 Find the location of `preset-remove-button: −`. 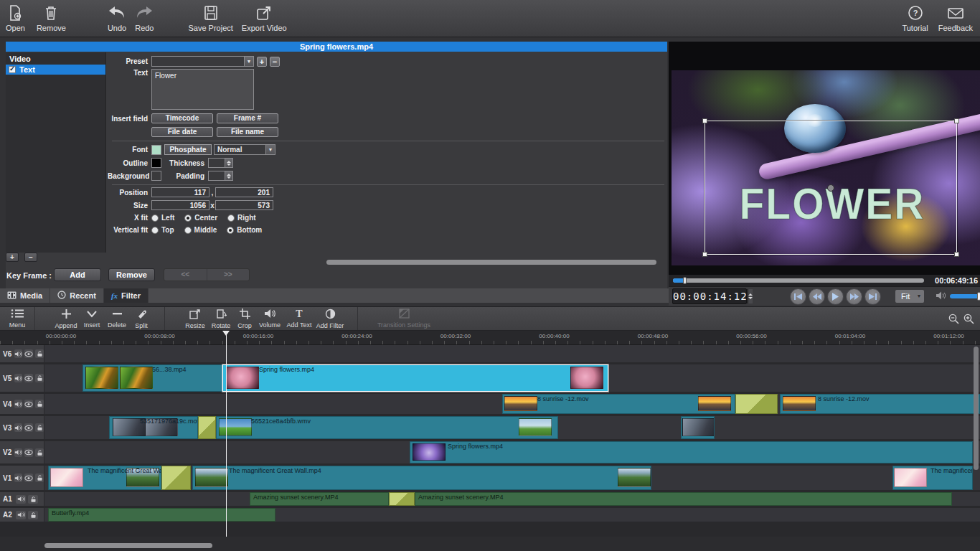

preset-remove-button: − is located at coordinates (275, 62).